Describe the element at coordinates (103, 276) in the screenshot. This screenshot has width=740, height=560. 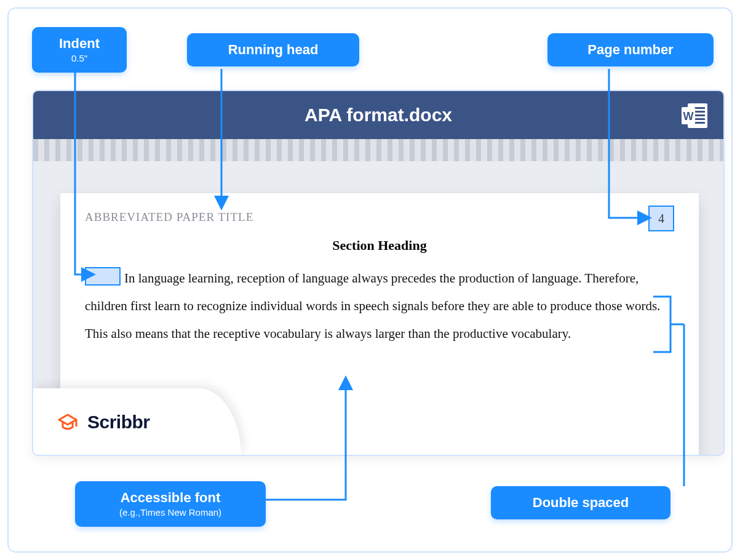
I see `indent-highlight` at that location.